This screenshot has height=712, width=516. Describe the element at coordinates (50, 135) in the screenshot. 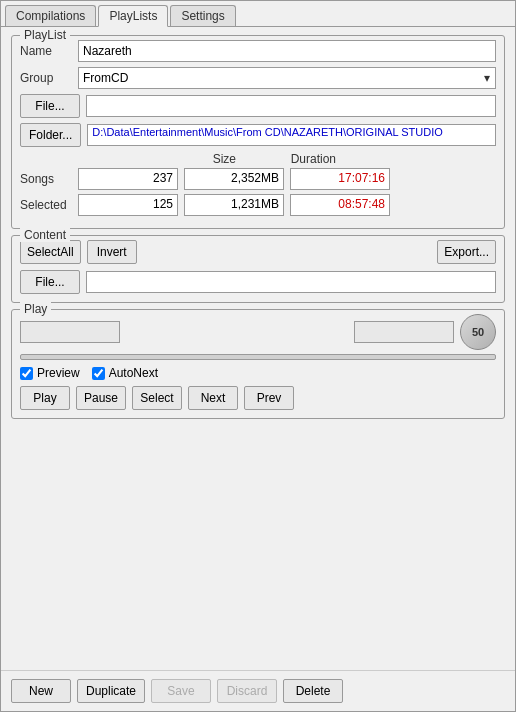

I see `folder-button: Folder...` at that location.